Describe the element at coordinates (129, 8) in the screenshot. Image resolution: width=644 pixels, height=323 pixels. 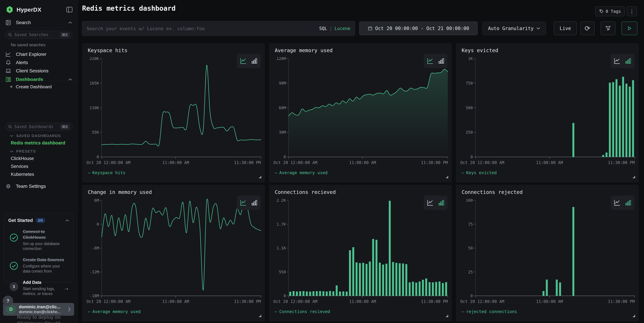
I see `page-title: Redis metrics dashboard` at that location.